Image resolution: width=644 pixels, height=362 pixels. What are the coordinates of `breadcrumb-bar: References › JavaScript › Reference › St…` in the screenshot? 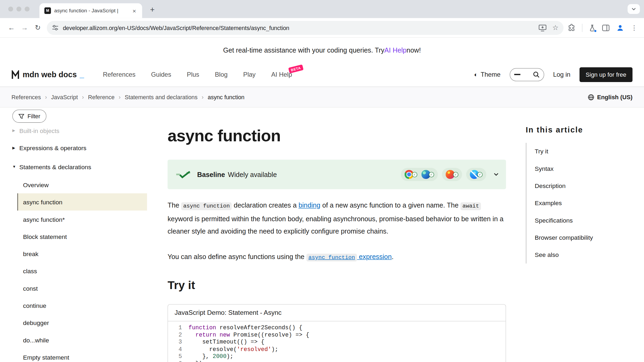 It's located at (322, 97).